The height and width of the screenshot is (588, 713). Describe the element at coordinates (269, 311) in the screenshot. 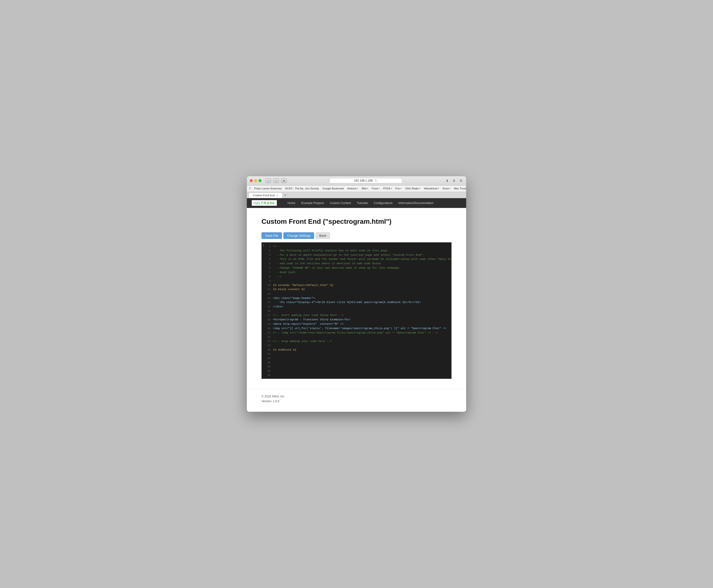

I see `line-number: 16` at that location.